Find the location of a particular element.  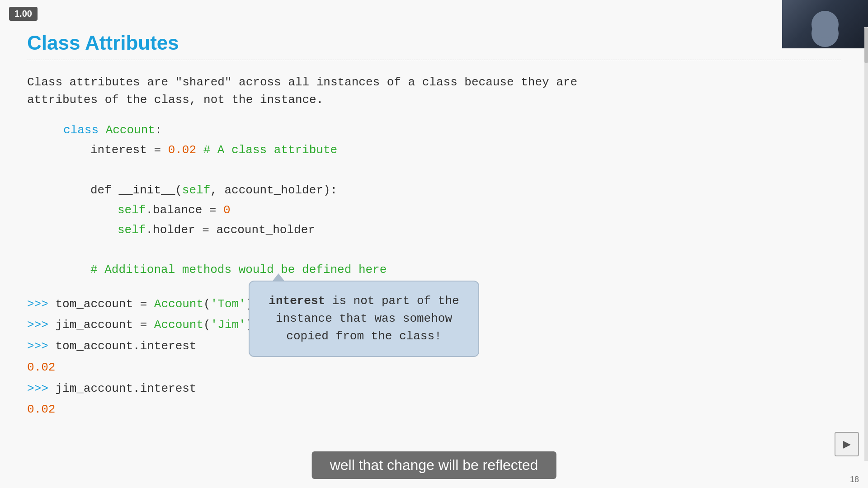

balance-value: 0 is located at coordinates (227, 210).